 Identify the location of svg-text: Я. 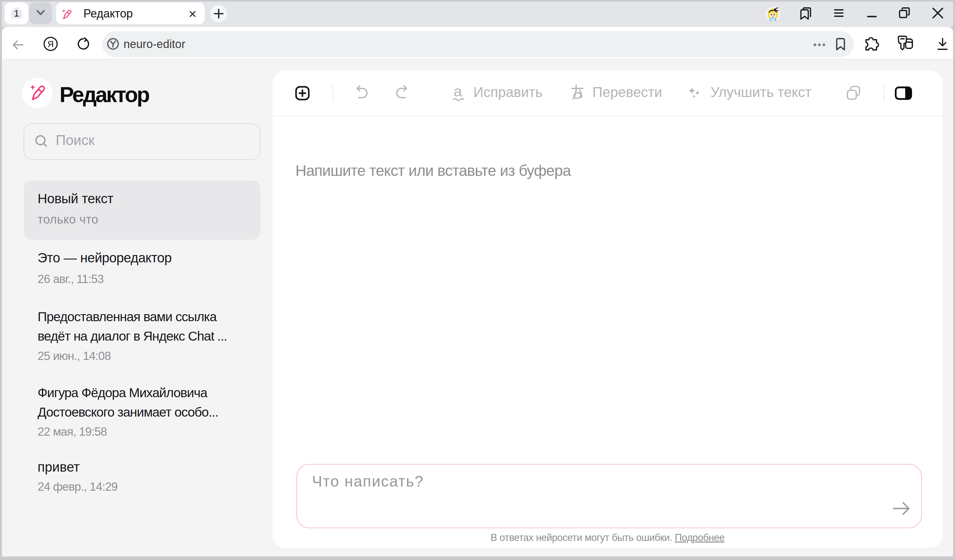
(51, 44).